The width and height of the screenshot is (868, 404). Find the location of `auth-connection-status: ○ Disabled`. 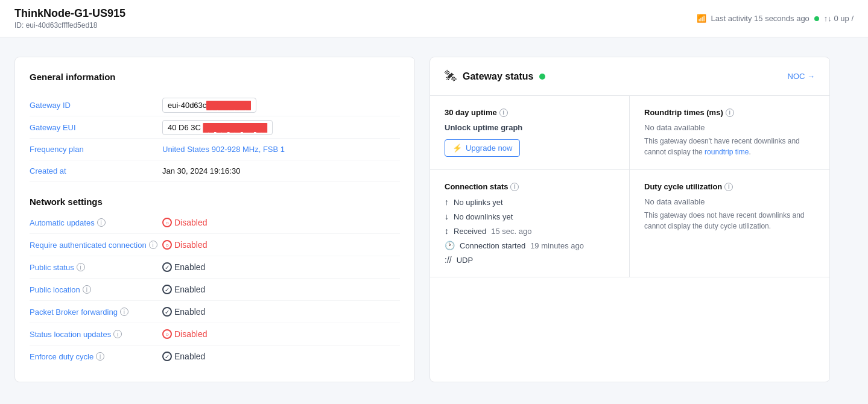

auth-connection-status: ○ Disabled is located at coordinates (185, 245).